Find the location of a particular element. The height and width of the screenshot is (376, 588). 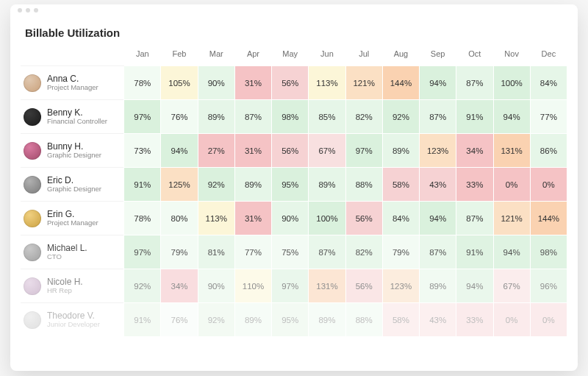

heatmap-cell: 105% is located at coordinates (179, 83).